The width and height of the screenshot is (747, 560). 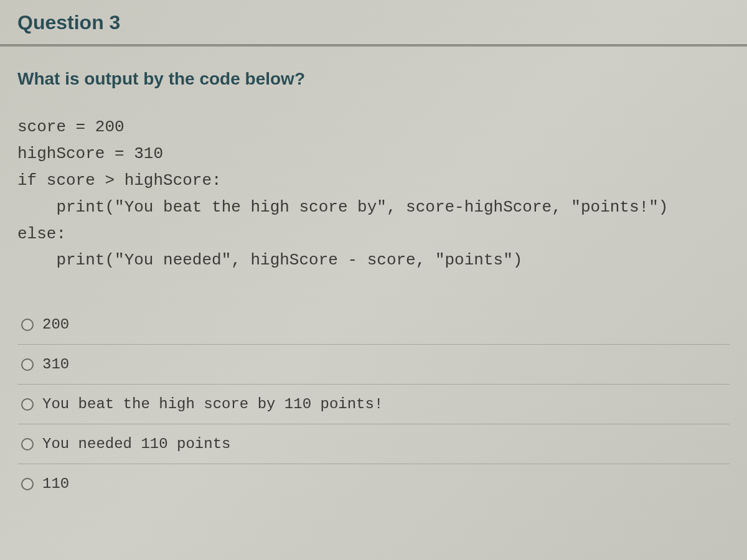 I want to click on option-label: You beat the high score by 110 points!, so click(x=213, y=404).